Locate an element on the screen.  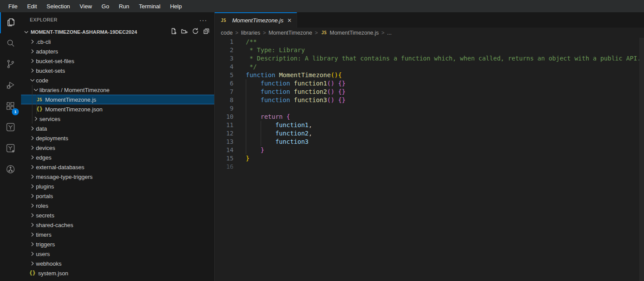
line-number: 11 is located at coordinates (224, 125).